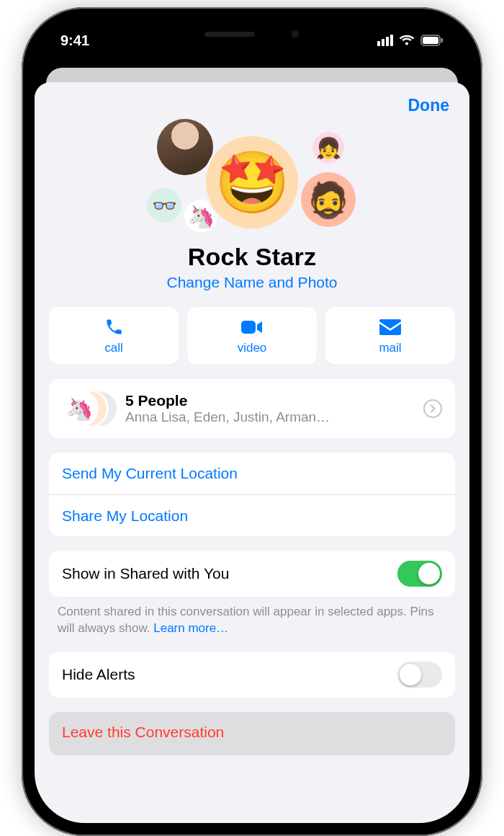 This screenshot has height=836, width=504. I want to click on member-avatar: 🧔, so click(328, 200).